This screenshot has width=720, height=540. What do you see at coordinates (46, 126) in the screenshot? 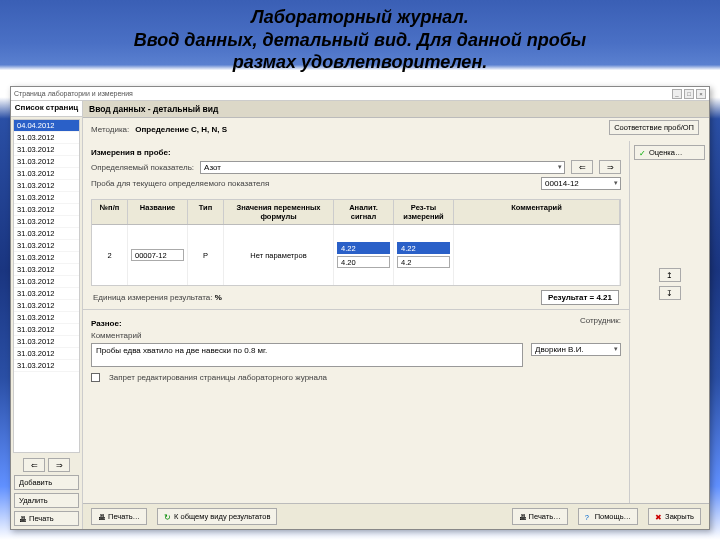
I see `date-item: 04.04.2012` at bounding box center [46, 126].